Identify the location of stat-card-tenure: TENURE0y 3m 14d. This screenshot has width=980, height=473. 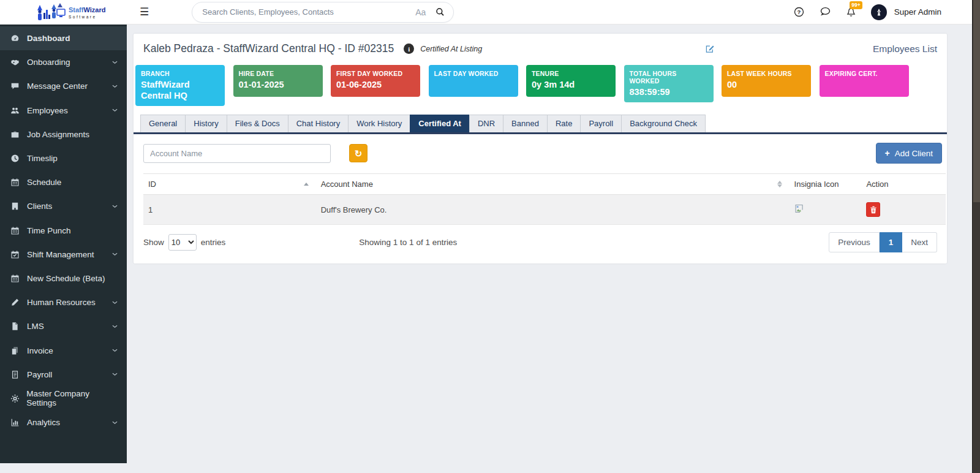
(571, 81).